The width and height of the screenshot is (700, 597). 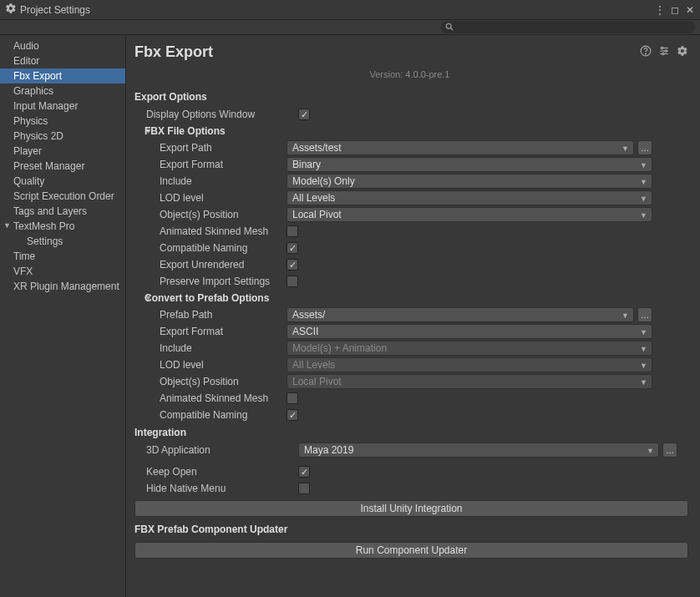 What do you see at coordinates (469, 164) in the screenshot?
I see `export-format-dropdown: Binary▼` at bounding box center [469, 164].